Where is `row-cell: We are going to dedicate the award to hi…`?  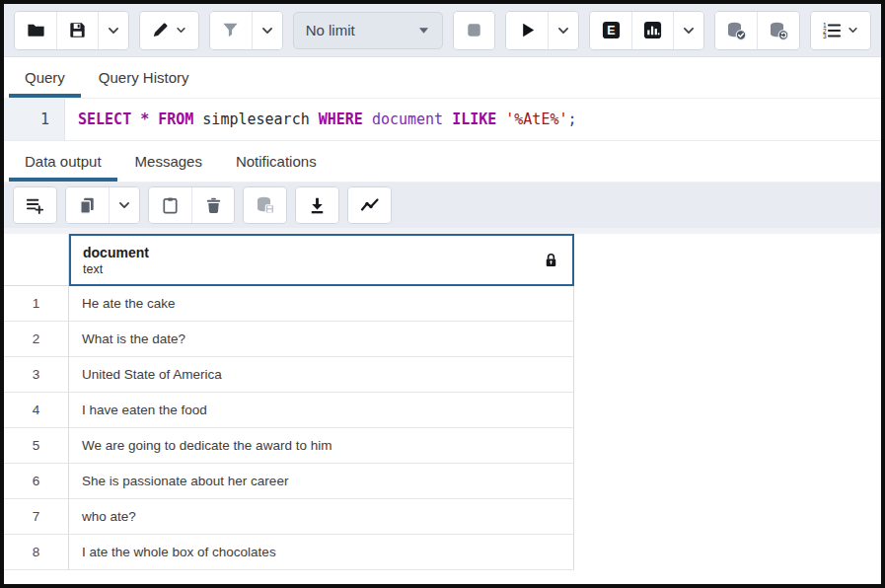 row-cell: We are going to dedicate the award to hi… is located at coordinates (322, 446).